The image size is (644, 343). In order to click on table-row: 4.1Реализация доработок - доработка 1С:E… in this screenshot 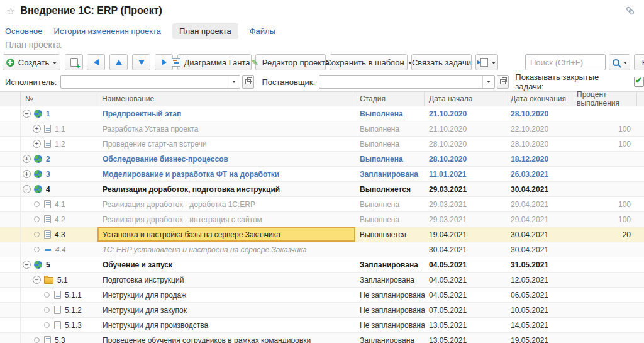, I will do `click(322, 205)`.